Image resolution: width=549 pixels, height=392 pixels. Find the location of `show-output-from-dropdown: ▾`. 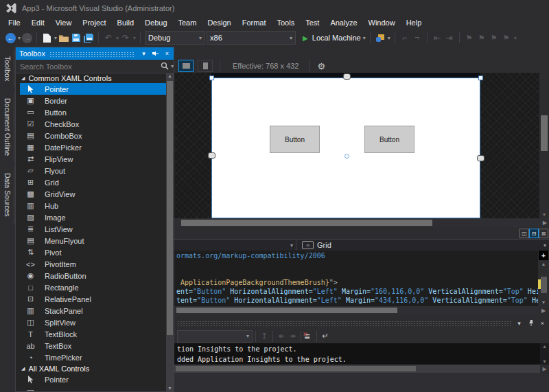

show-output-from-dropdown: ▾ is located at coordinates (215, 336).